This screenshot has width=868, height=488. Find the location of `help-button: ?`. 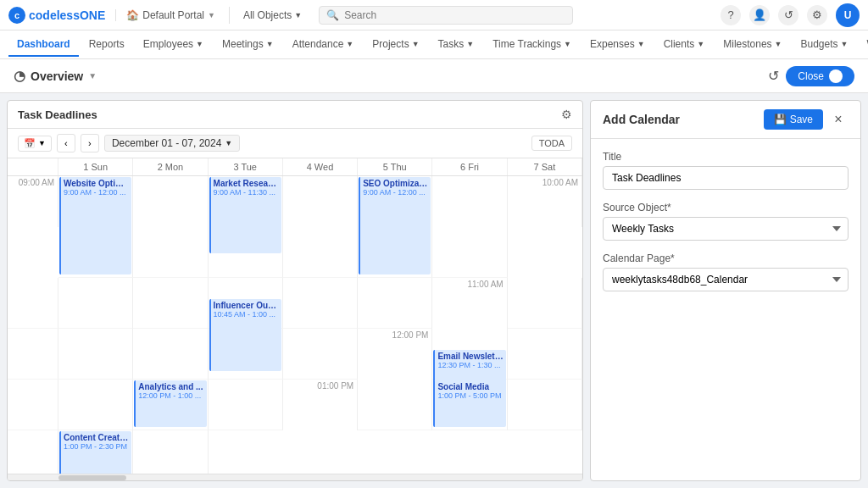

help-button: ? is located at coordinates (731, 15).